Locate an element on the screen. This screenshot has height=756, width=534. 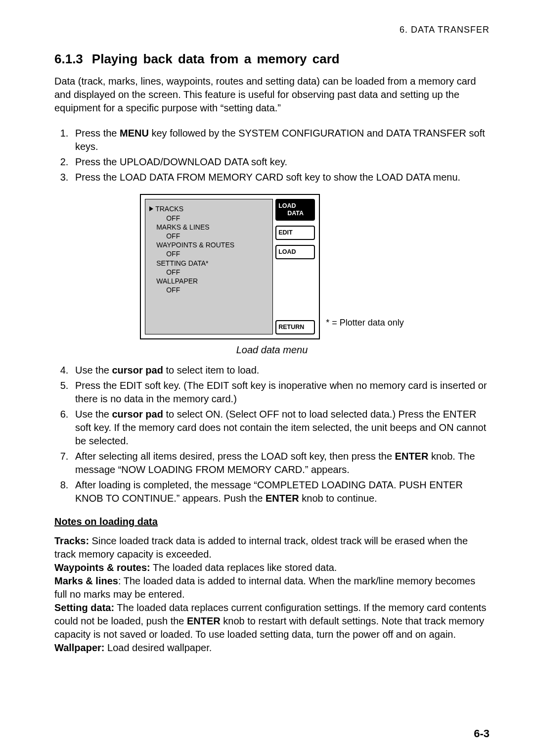
list-item: Use the cursor pad to select item to loa… is located at coordinates (280, 370).